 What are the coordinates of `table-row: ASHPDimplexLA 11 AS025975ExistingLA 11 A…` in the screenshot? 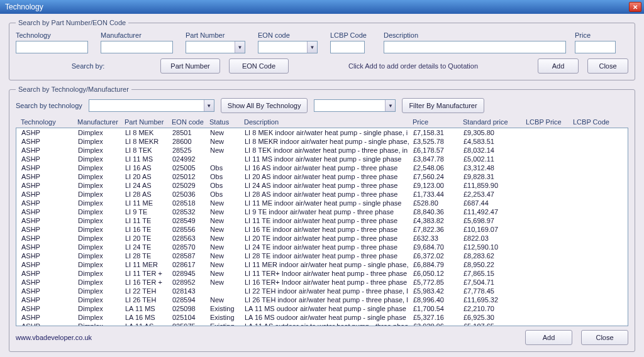 It's located at (322, 324).